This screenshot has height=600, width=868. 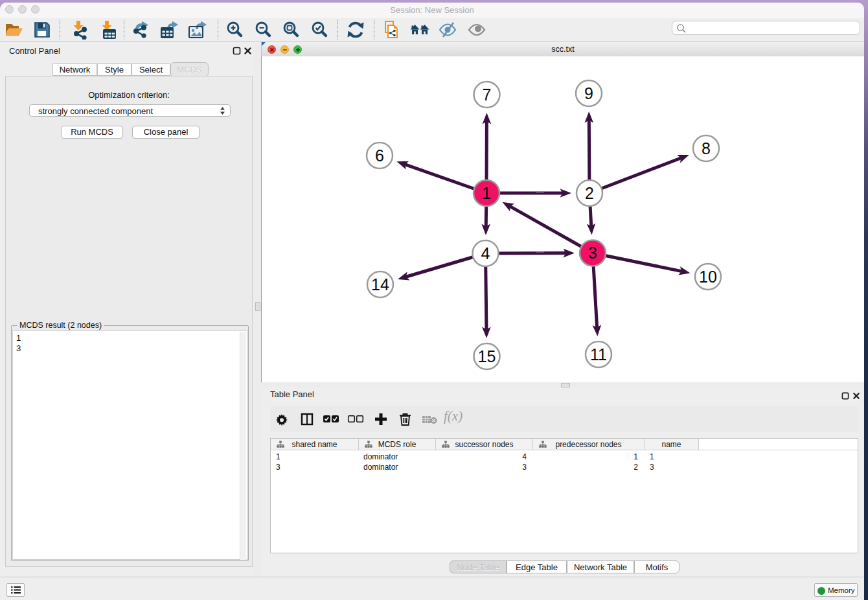 What do you see at coordinates (708, 277) in the screenshot?
I see `svg-text: 10` at bounding box center [708, 277].